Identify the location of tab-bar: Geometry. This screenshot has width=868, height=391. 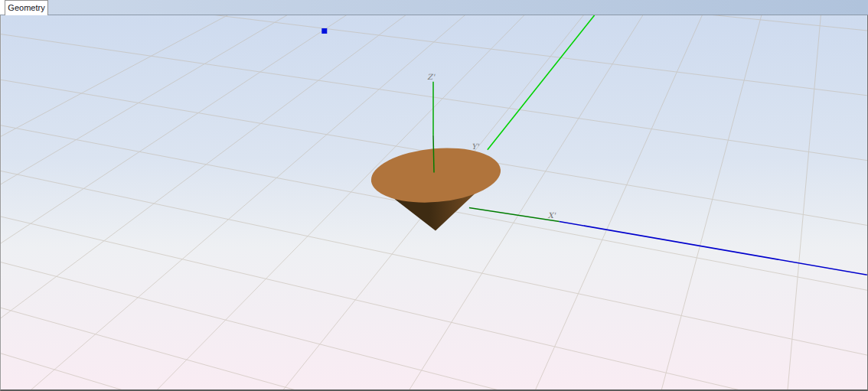
(434, 8).